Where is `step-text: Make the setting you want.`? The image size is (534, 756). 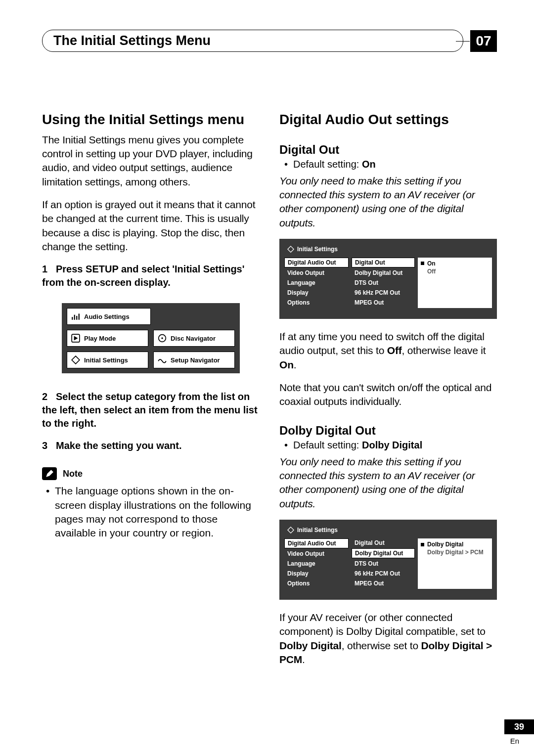 step-text: Make the setting you want. is located at coordinates (119, 445).